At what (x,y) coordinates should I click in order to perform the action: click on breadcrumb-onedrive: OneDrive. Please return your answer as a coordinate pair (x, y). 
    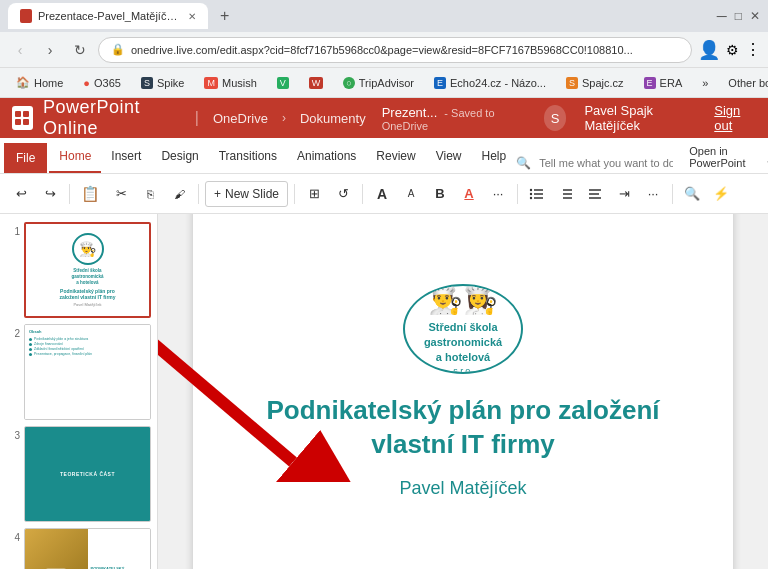
    Looking at the image, I should click on (240, 118).